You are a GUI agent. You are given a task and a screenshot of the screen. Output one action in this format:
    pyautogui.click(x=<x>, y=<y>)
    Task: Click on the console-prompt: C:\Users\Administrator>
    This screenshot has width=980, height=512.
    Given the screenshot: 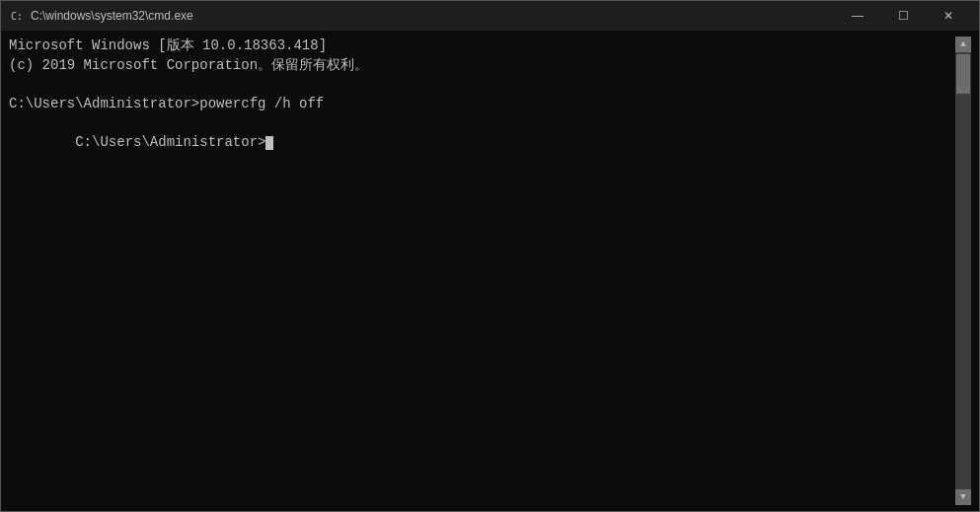 What is the action you would take?
    pyautogui.click(x=482, y=142)
    